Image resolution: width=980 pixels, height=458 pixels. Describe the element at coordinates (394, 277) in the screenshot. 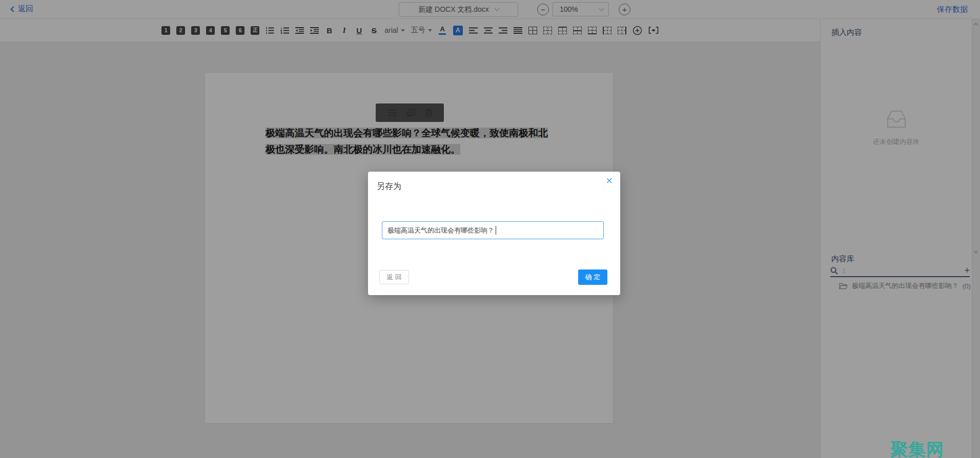

I see `dialog-back-button: 返 回` at that location.